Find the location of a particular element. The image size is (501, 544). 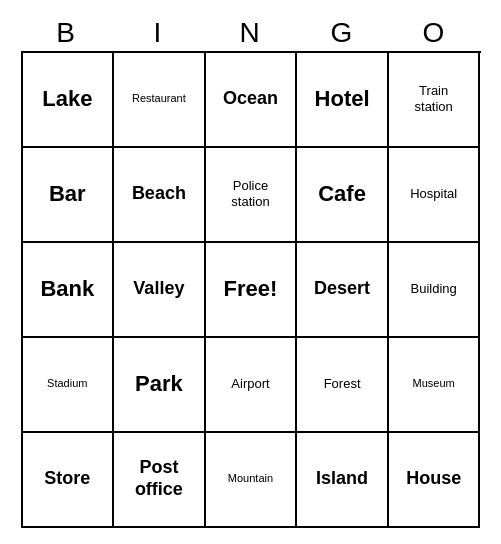

bingo-header: BINGO is located at coordinates (251, 33).